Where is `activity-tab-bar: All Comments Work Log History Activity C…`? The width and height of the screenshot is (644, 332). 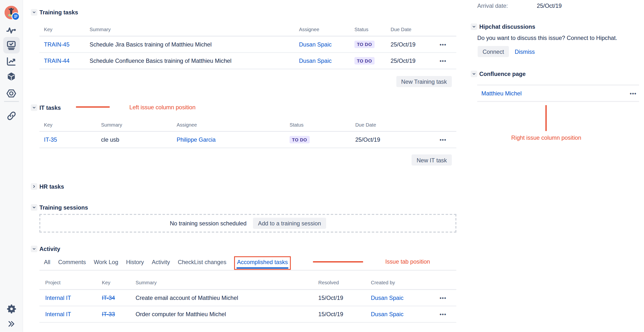 activity-tab-bar: All Comments Work Log History Activity C… is located at coordinates (165, 262).